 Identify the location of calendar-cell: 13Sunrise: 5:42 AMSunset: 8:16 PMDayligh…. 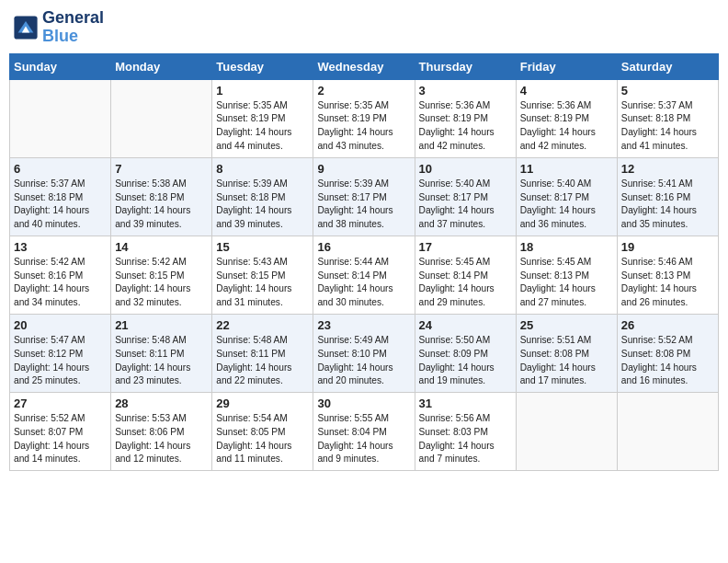
(61, 274).